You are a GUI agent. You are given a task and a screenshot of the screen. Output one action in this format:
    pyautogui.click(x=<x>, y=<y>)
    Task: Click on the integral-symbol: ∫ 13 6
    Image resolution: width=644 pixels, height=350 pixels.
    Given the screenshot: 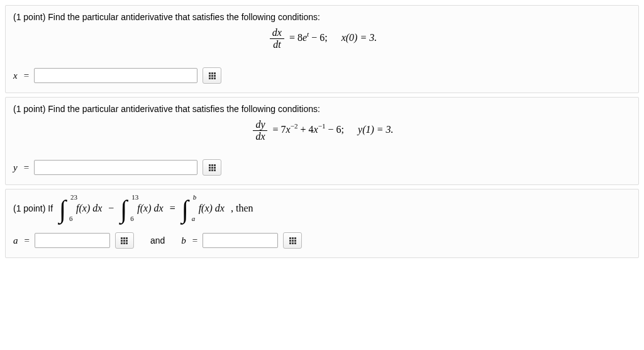 What is the action you would take?
    pyautogui.click(x=123, y=208)
    